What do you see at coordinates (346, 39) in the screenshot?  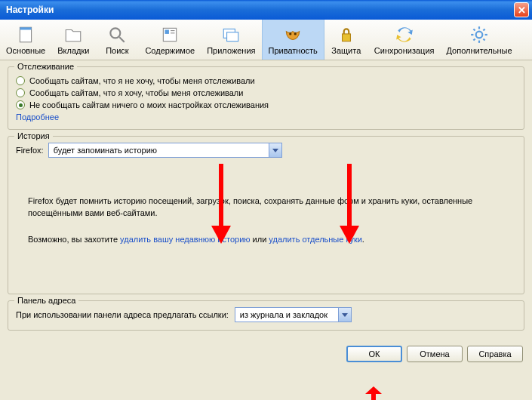 I see `tab-security: Защита` at bounding box center [346, 39].